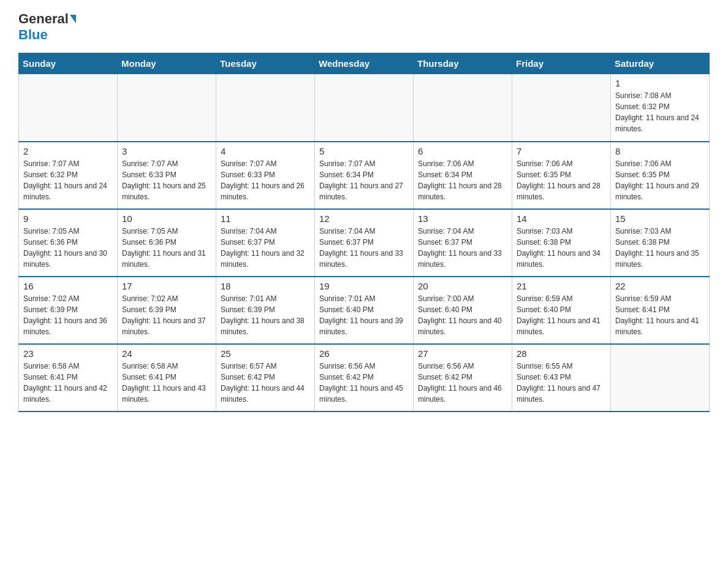 Image resolution: width=728 pixels, height=563 pixels. Describe the element at coordinates (561, 315) in the screenshot. I see `day-info: Sunrise: 6:59 AM Sunset: 6:40 PM Dayligh…` at that location.